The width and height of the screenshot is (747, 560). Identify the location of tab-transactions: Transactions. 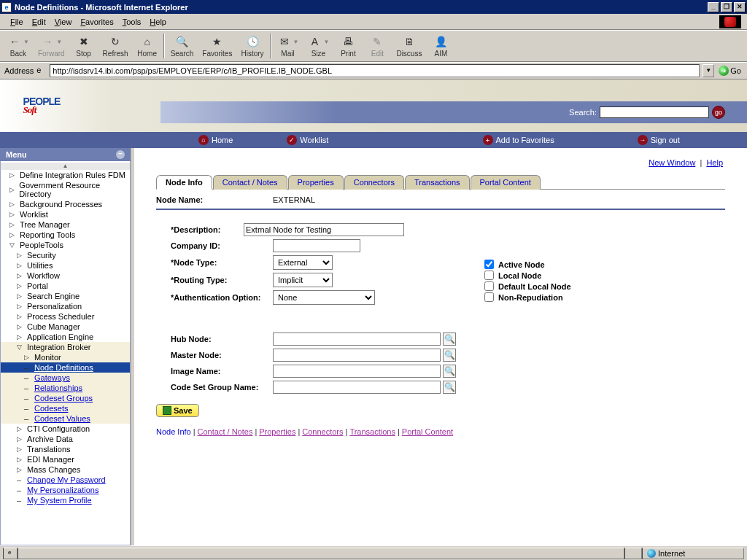
(438, 182).